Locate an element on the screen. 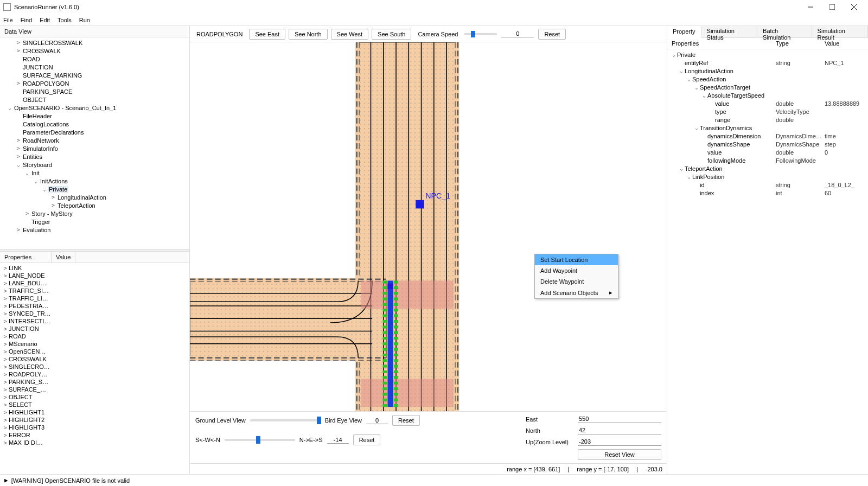  up-input is located at coordinates (620, 442).